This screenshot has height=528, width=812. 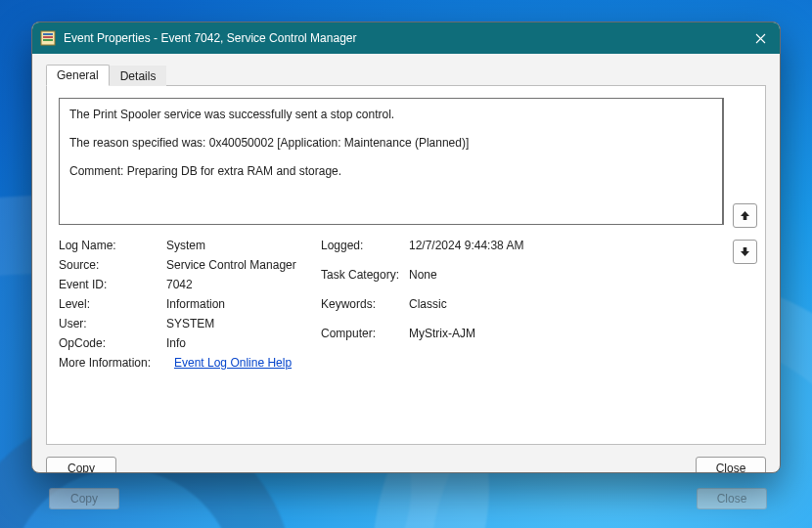 What do you see at coordinates (244, 324) in the screenshot?
I see `value-user: SYSTEM` at bounding box center [244, 324].